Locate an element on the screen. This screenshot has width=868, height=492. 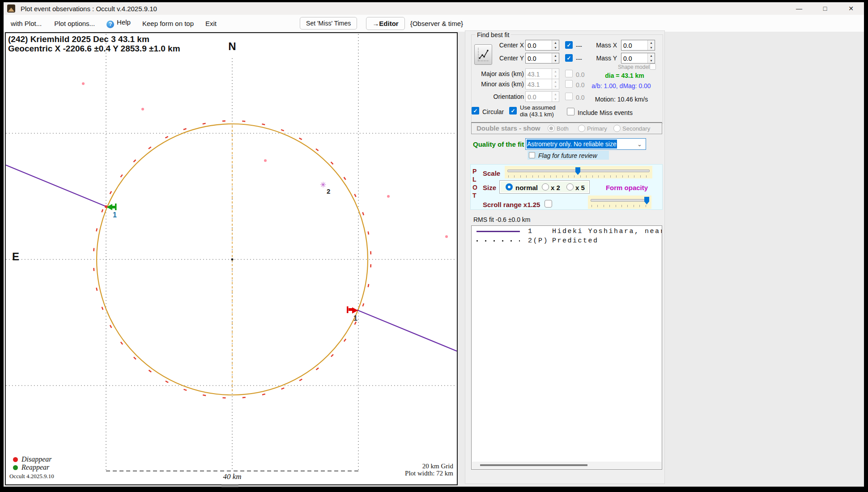
major-axis-aux: 0.0 is located at coordinates (580, 75).